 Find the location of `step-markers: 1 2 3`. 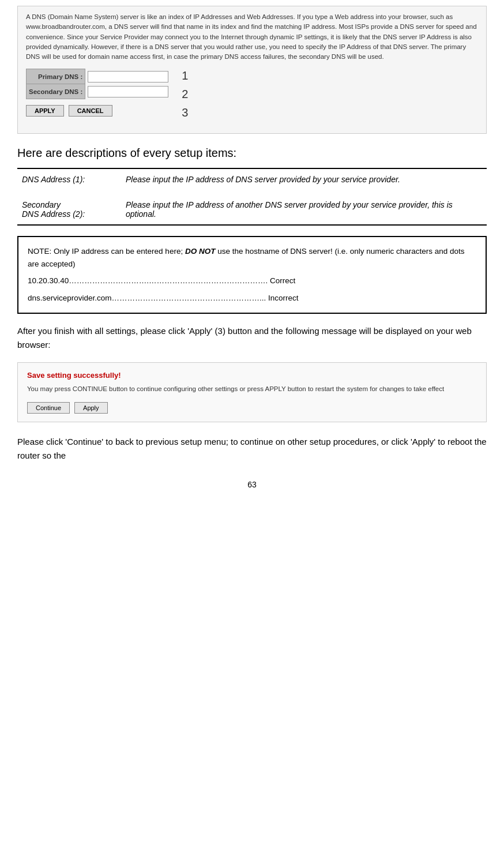

step-markers: 1 2 3 is located at coordinates (180, 97).